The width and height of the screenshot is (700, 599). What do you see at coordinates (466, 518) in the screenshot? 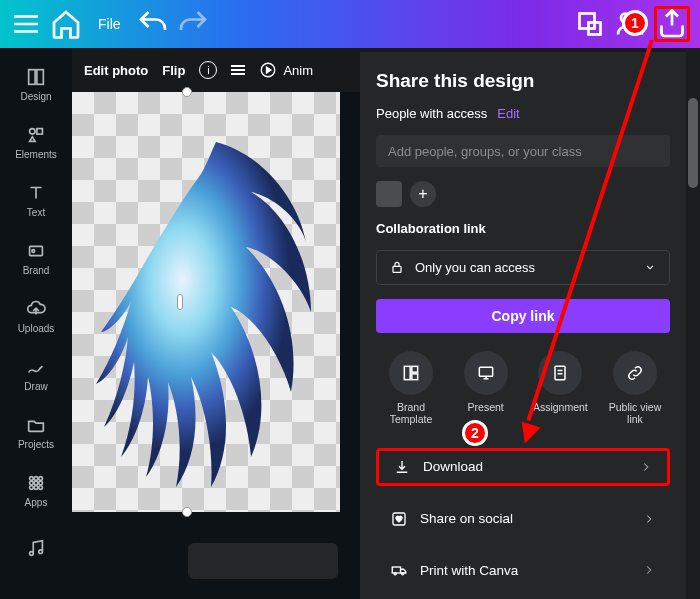
I see `menu-label: Share on social` at bounding box center [466, 518].